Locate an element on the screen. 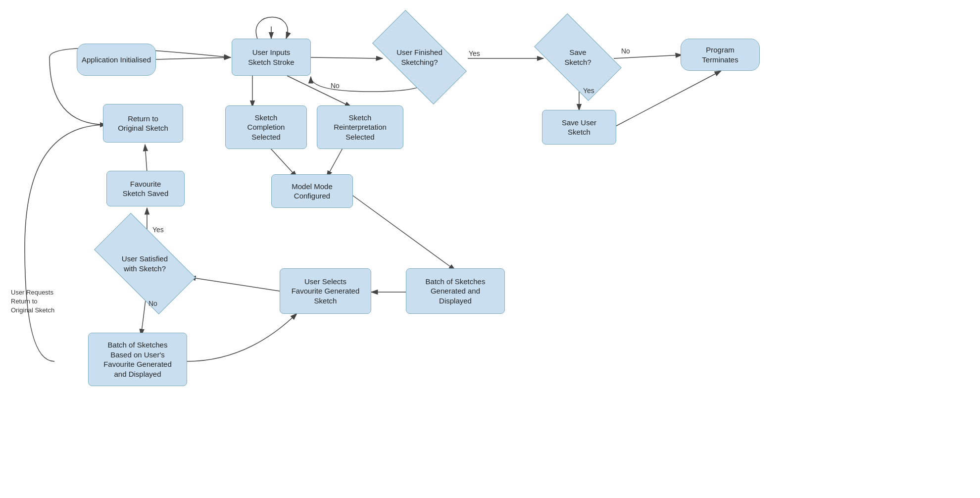 The width and height of the screenshot is (980, 498). save-user-sketch-label: Save UserSketch is located at coordinates (579, 128).